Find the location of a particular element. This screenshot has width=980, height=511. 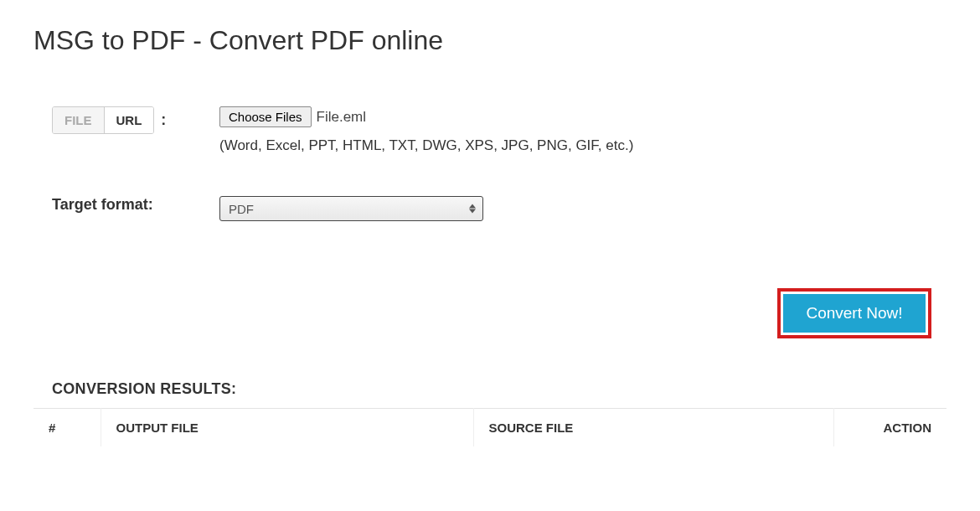

chevron-updown-icon is located at coordinates (472, 209).